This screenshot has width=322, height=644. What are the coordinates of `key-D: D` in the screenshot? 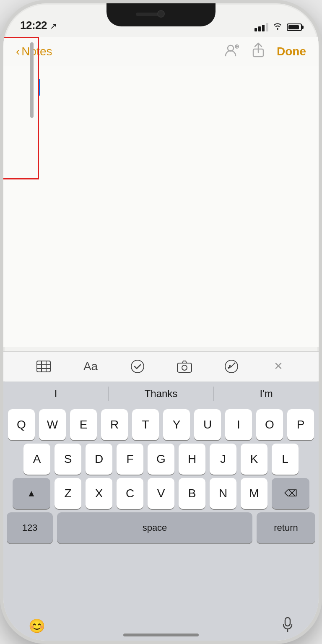 It's located at (99, 459).